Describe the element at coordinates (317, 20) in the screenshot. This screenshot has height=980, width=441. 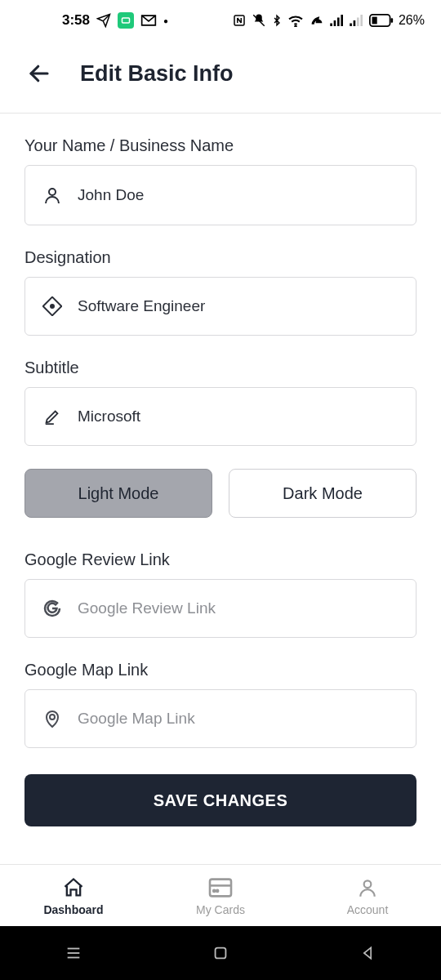
I see `volte-icon` at that location.